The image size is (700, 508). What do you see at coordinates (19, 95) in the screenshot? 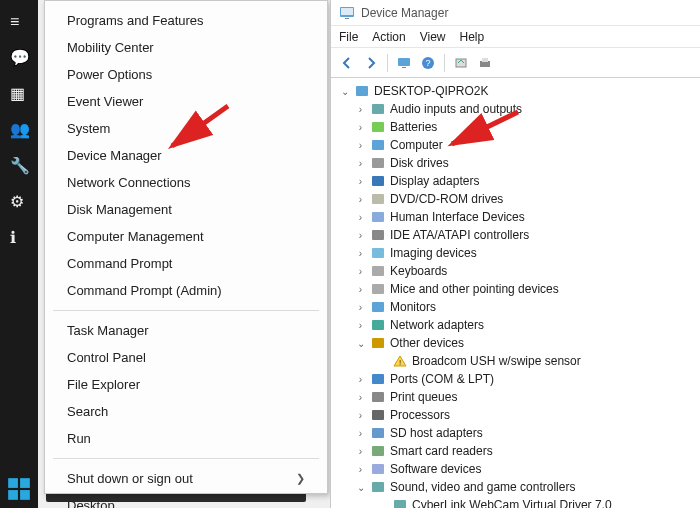
I see `grid-icon: ▦` at bounding box center [19, 95].